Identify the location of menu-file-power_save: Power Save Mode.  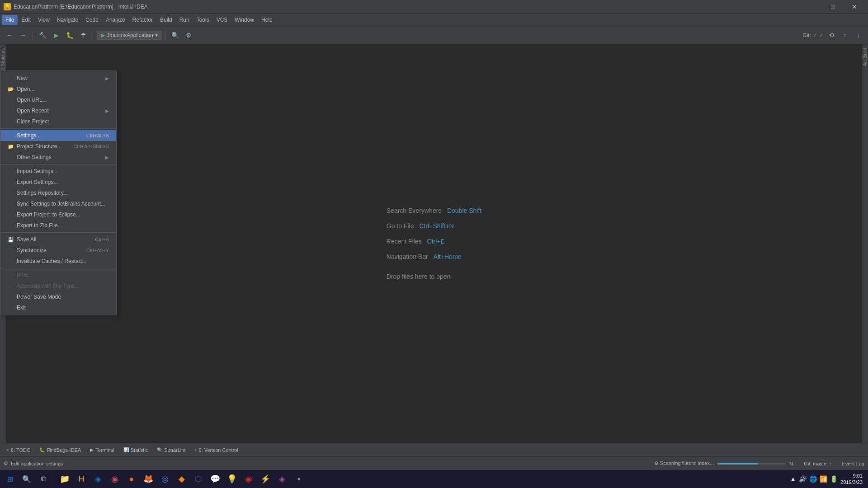
(58, 297).